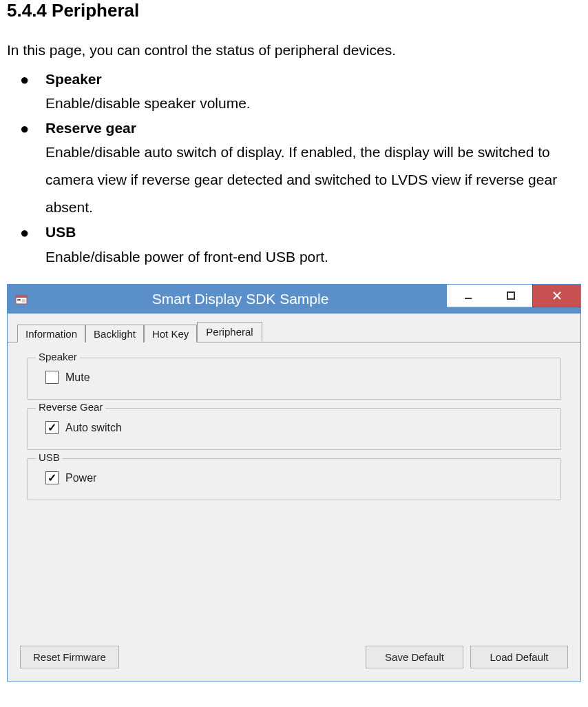  Describe the element at coordinates (94, 428) in the screenshot. I see `checkbox-autoswitch-label: Auto switch` at that location.